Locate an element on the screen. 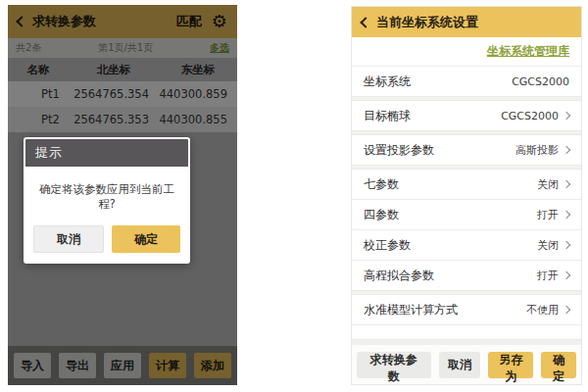 The width and height of the screenshot is (588, 392). setting-row-projection-params: 设置投影参数 高斯投影 is located at coordinates (466, 150).